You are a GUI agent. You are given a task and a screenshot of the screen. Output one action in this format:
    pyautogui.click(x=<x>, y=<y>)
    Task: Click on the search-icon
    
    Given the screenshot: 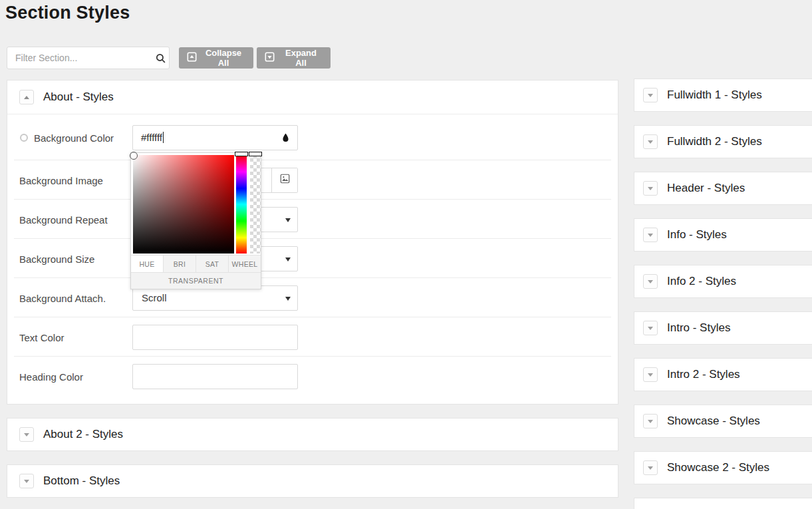 What is the action you would take?
    pyautogui.click(x=160, y=59)
    